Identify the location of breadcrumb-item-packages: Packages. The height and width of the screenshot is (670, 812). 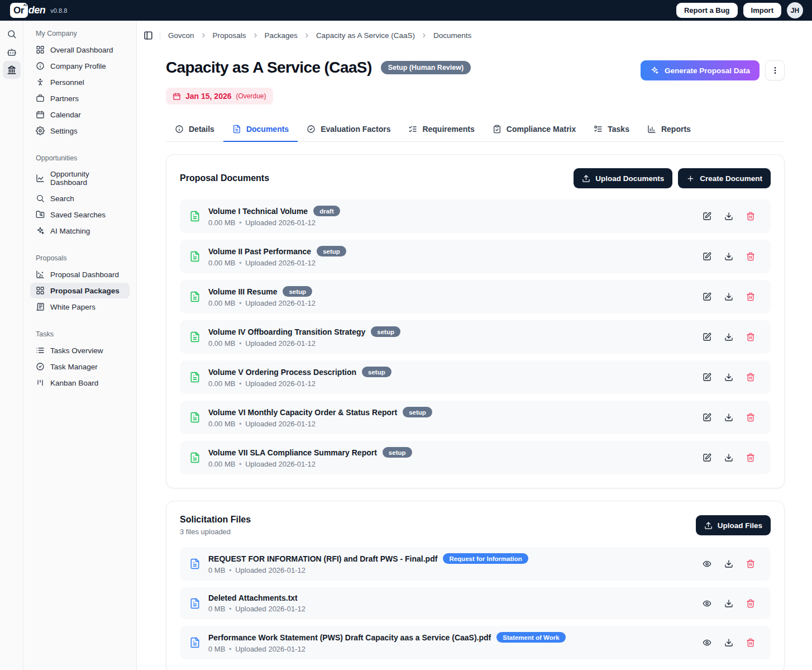
(281, 36).